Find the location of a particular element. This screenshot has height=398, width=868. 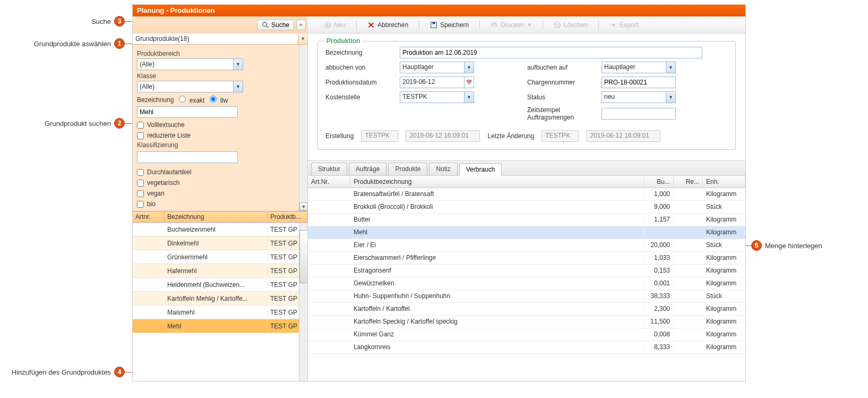

klasse-label: Klasse is located at coordinates (220, 76).